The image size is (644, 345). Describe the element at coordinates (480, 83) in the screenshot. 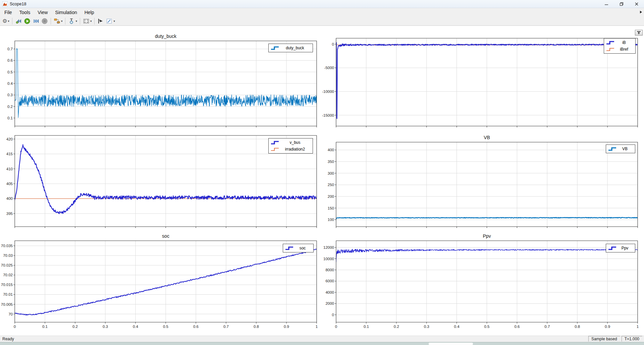

I see `plot-iB: -15000-10000-50000` at that location.